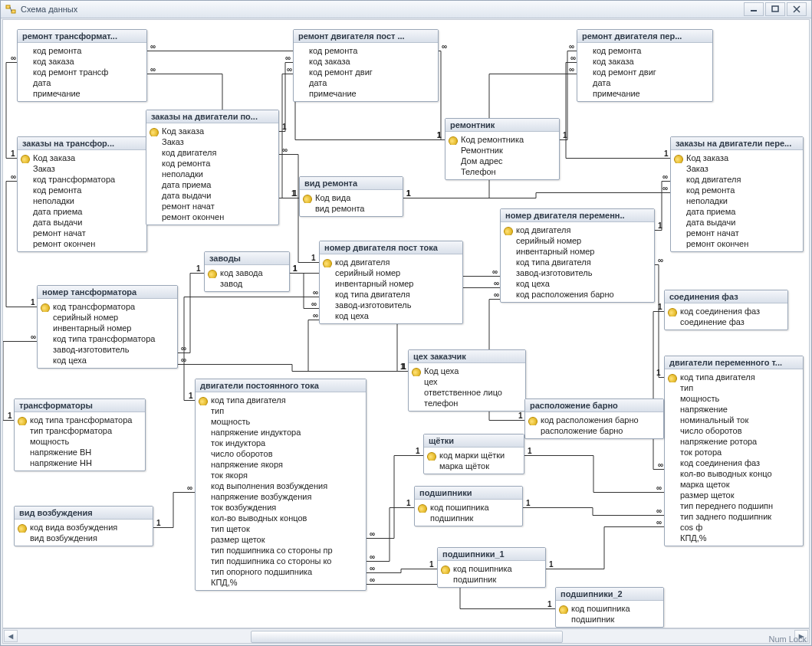 The height and width of the screenshot is (646, 812). I want to click on table-t8: вид ремонтаКод видавид ремонта, so click(351, 196).